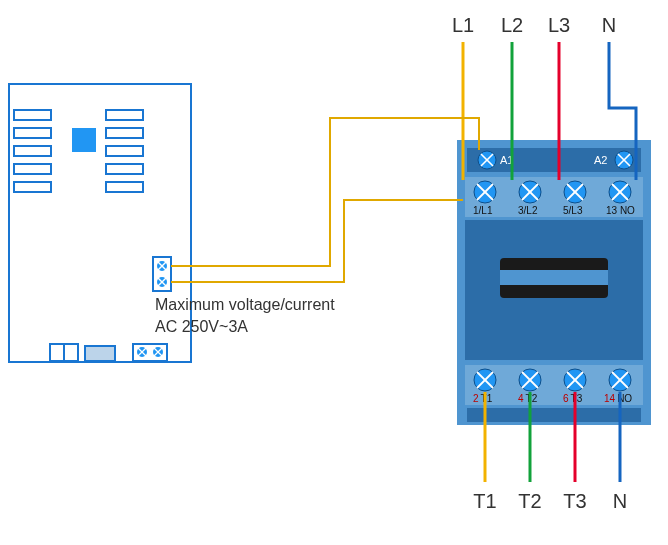 The image size is (668, 545). I want to click on coil-terminal-a2, so click(624, 160).